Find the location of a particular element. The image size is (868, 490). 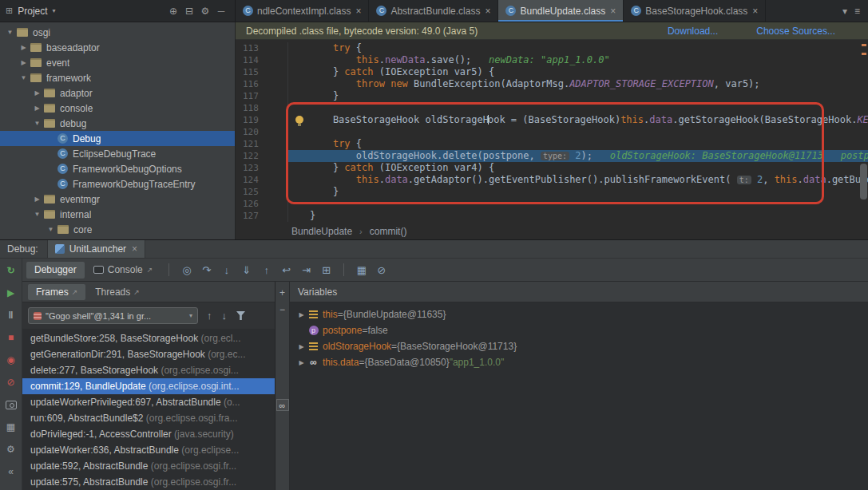

run-to-cursor-icon: ⇥ is located at coordinates (307, 270).